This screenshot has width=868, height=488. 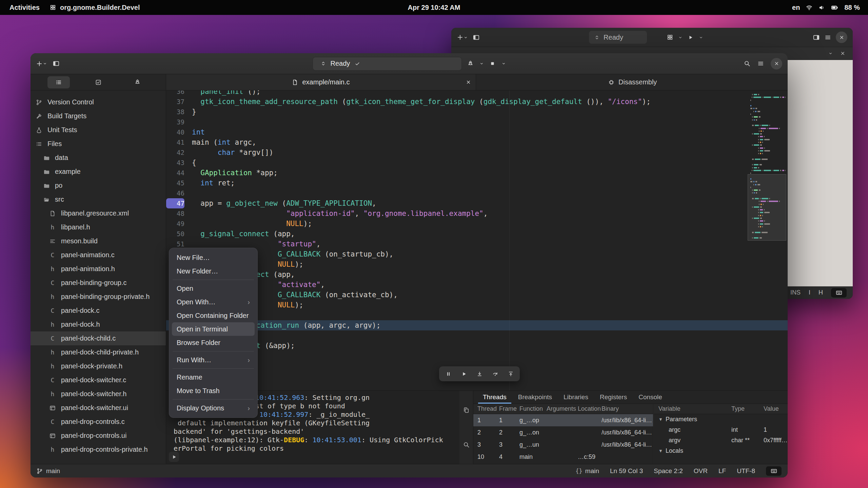 I want to click on tree-item-panel-dock-child-c: Cpanel-dock-child.c, so click(x=98, y=338).